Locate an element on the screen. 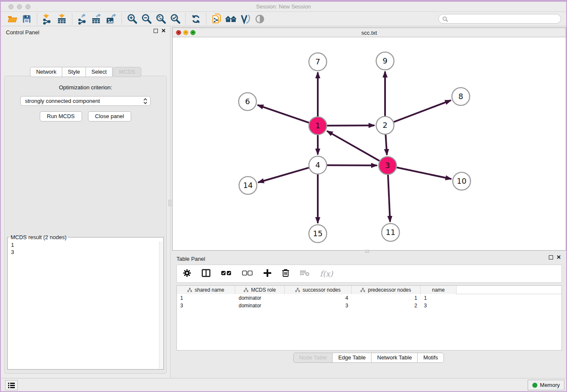  session-title: Session: New Session is located at coordinates (284, 7).